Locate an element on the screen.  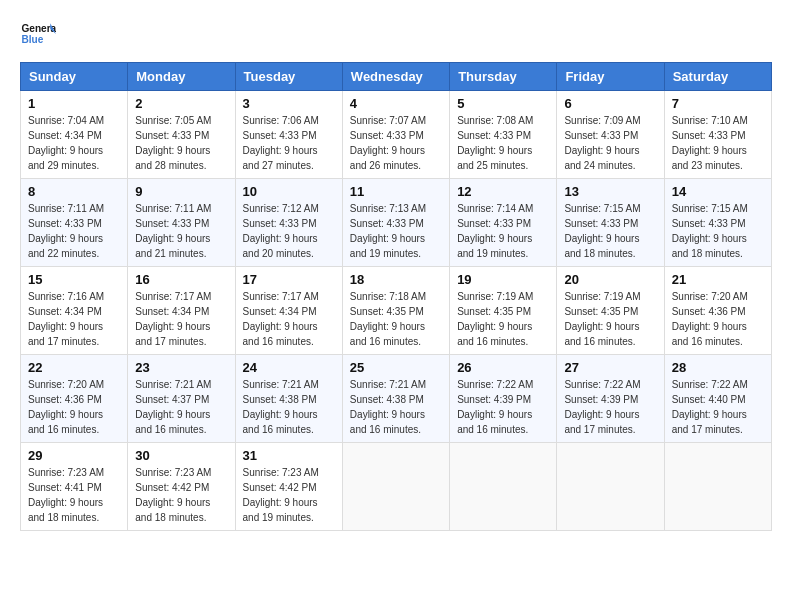
day-cell: 20 Sunrise: 7:19 AM Sunset: 4:35 PM Dayl… is located at coordinates (610, 311).